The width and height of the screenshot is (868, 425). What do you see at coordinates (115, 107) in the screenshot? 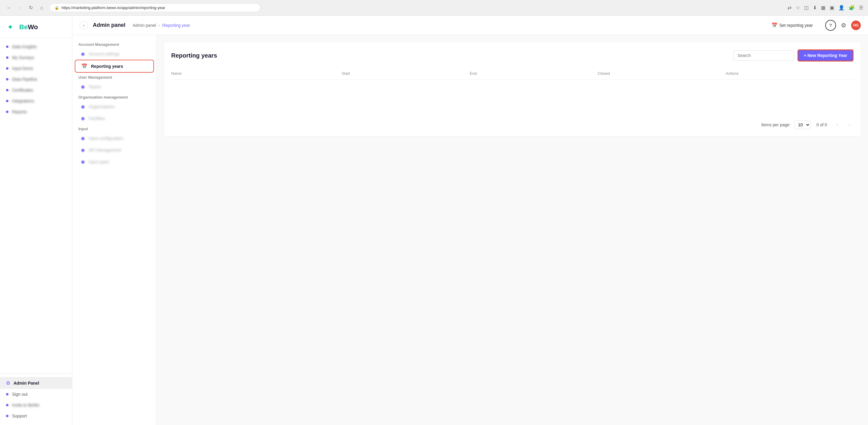
I see `admin-nav-organisations: ◉ Organisations` at bounding box center [115, 107].